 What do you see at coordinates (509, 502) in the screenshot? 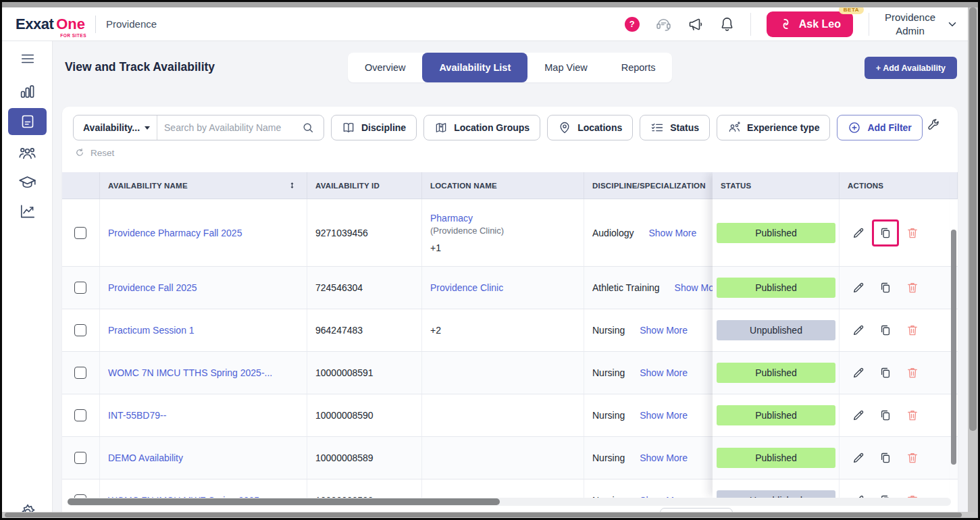
I see `table-horizontal-scrollbar` at bounding box center [509, 502].